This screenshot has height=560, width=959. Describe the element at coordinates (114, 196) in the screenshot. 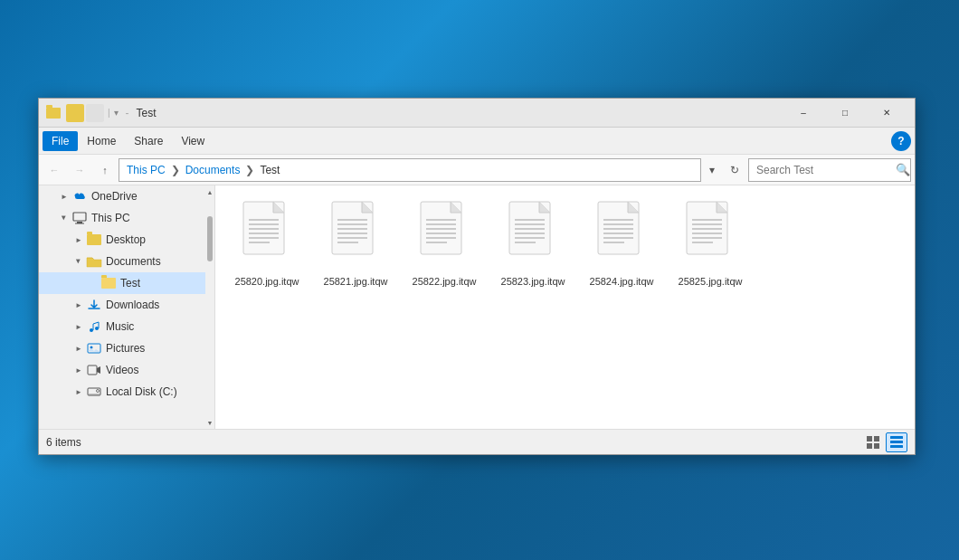

I see `sidebar-label-onedrive: OneDrive` at that location.